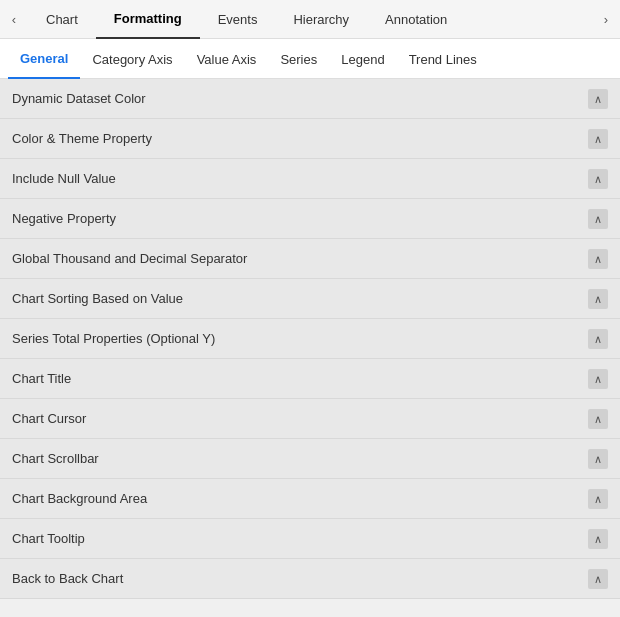  What do you see at coordinates (310, 379) in the screenshot?
I see `accordion-item-7: Chart Title` at bounding box center [310, 379].